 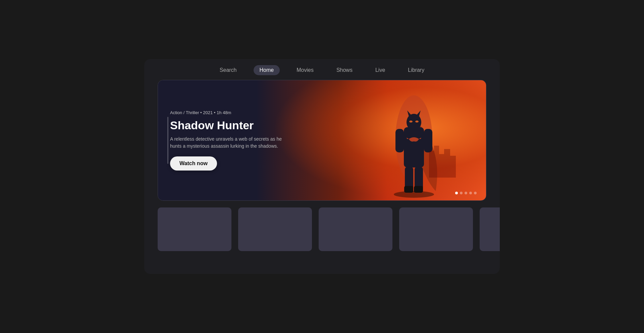 What do you see at coordinates (227, 143) in the screenshot?
I see `hero-description: A relentless detective unravels a web of…` at bounding box center [227, 143].